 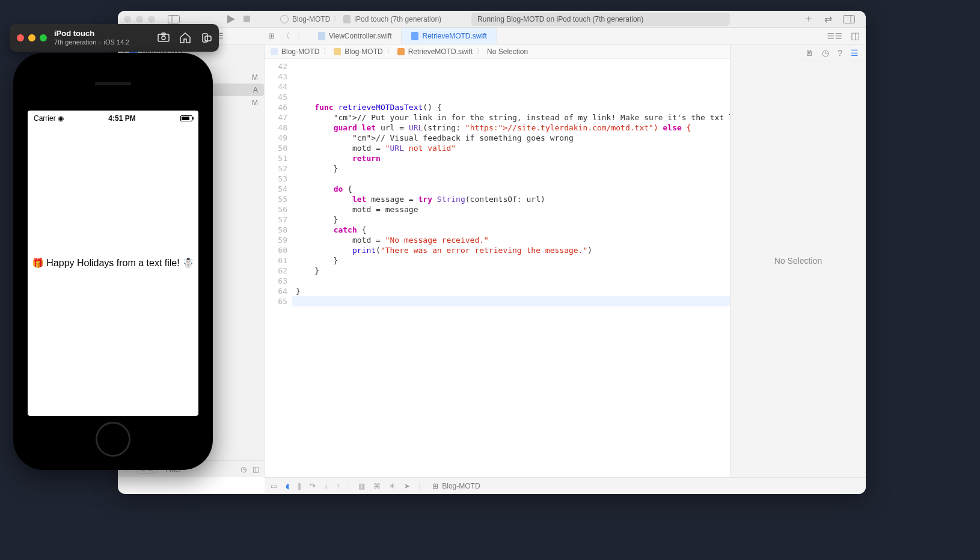 What do you see at coordinates (455, 36) in the screenshot?
I see `tab-label: RetrieveMOTD.swift` at bounding box center [455, 36].